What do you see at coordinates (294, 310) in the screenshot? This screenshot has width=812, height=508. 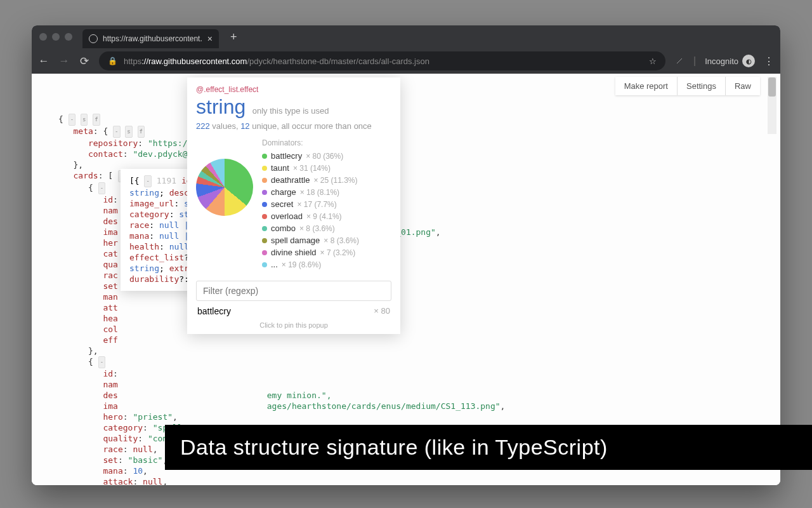 I see `filter-result: battlecry × 80` at bounding box center [294, 310].